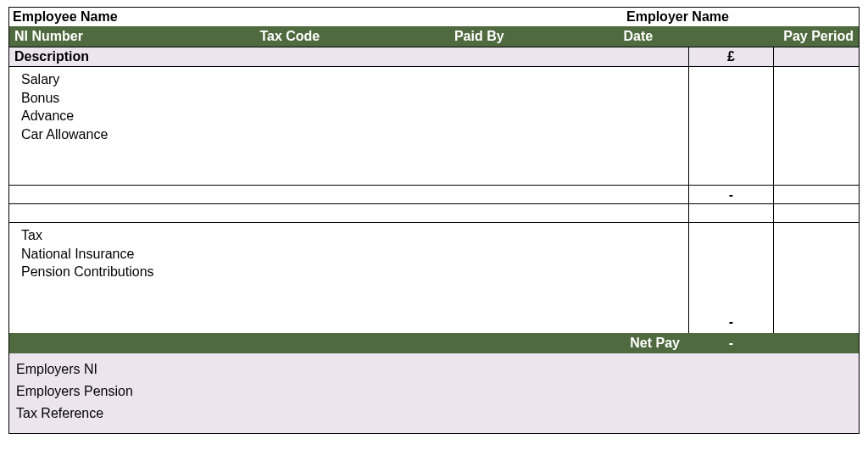 Image resolution: width=868 pixels, height=461 pixels. I want to click on col-ni-number: NI Number, so click(132, 36).